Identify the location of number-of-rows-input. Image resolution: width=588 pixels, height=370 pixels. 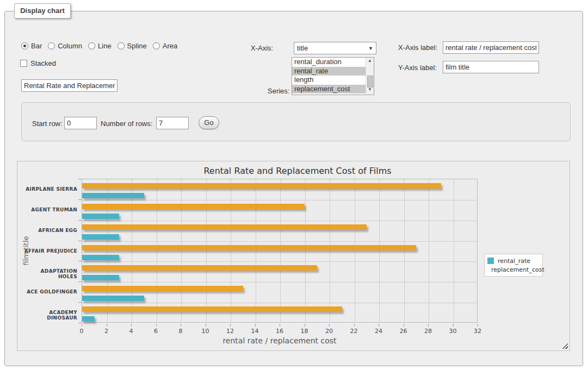
(172, 123).